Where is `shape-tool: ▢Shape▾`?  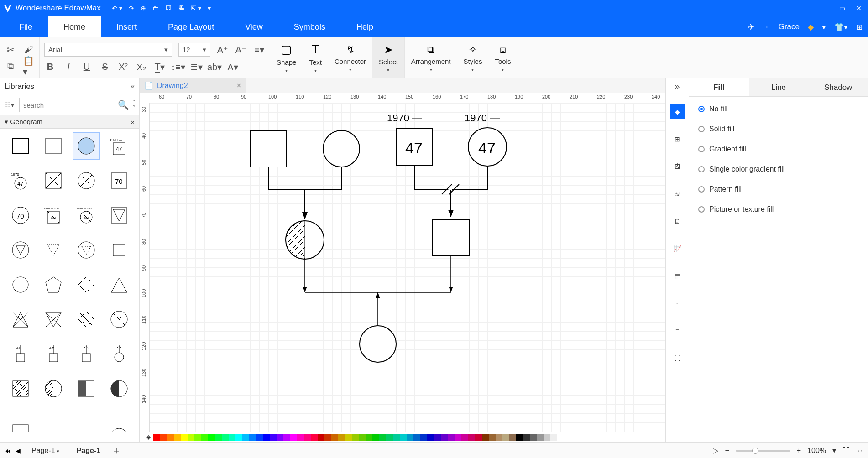 shape-tool: ▢Shape▾ is located at coordinates (287, 57).